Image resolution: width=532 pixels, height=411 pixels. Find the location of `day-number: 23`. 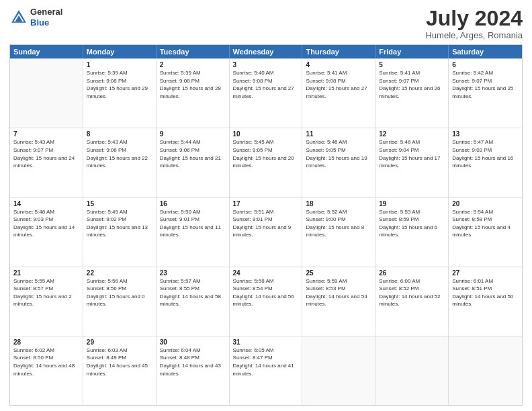

day-number: 23 is located at coordinates (193, 273).